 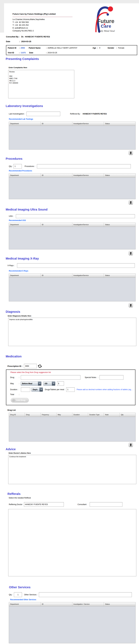 I want to click on recommended-xrays-link: Recommended X-Rays, so click(x=74, y=271).